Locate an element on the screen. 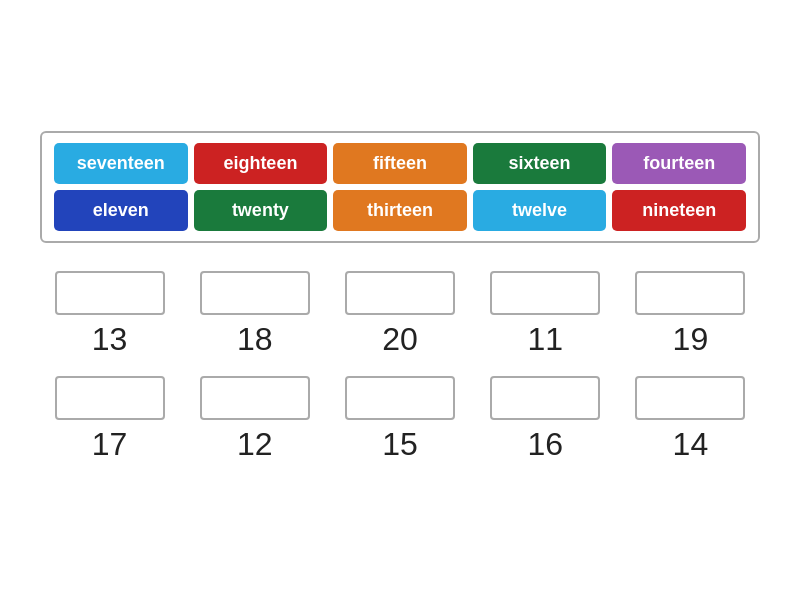  word-tile-twelve: twelve is located at coordinates (540, 210).